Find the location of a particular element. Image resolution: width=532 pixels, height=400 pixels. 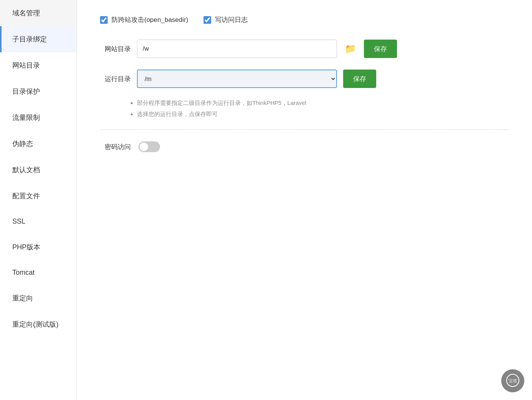

access-log-checkbox-item: 写访问日志 is located at coordinates (225, 20).